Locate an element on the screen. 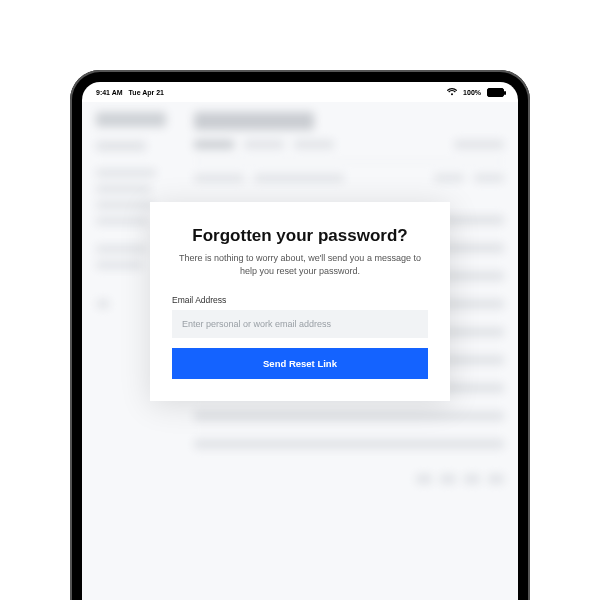 Image resolution: width=600 pixels, height=600 pixels. battery-icon is located at coordinates (496, 92).